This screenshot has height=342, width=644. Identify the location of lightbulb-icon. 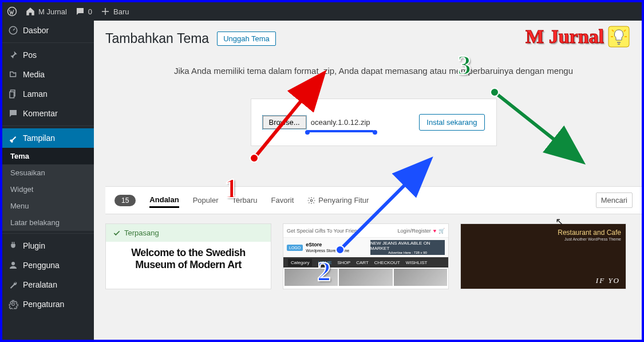
(619, 37).